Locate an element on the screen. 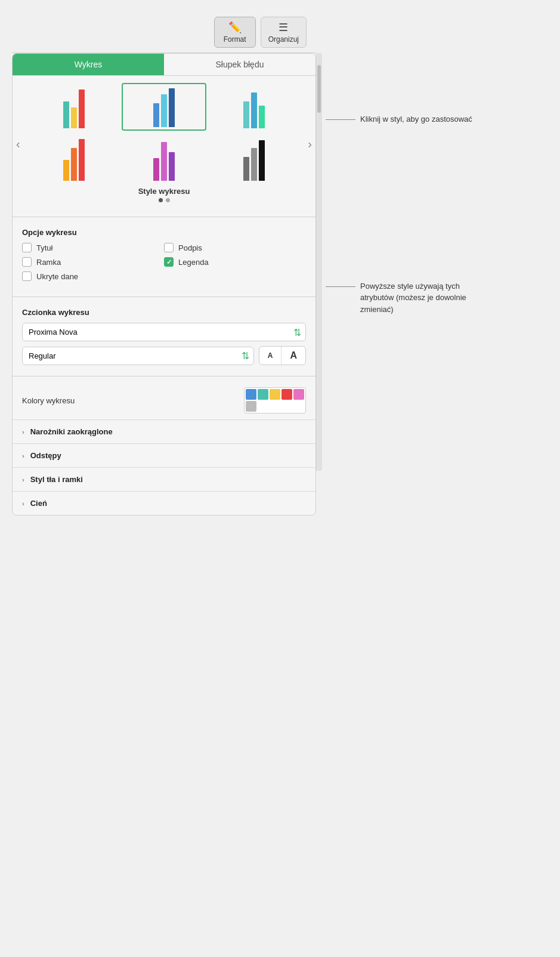  checkbox-tytul-label: Tytuł is located at coordinates (44, 248).